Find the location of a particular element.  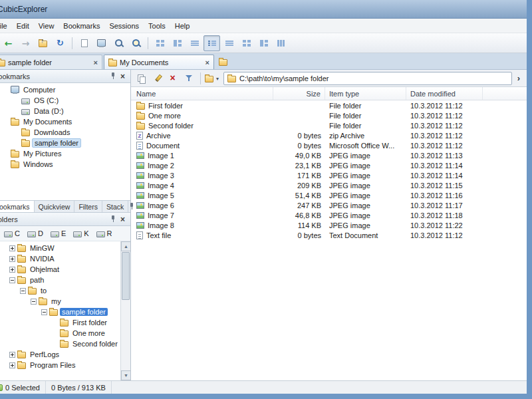

file-row: Image 6247 KBJPEG image10.3.2012 11:17 is located at coordinates (329, 205).